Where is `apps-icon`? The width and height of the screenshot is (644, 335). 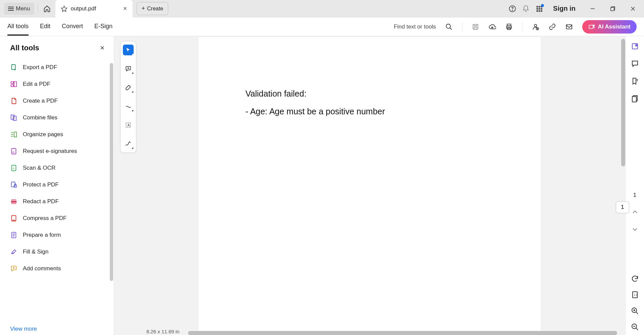
apps-icon is located at coordinates (539, 9).